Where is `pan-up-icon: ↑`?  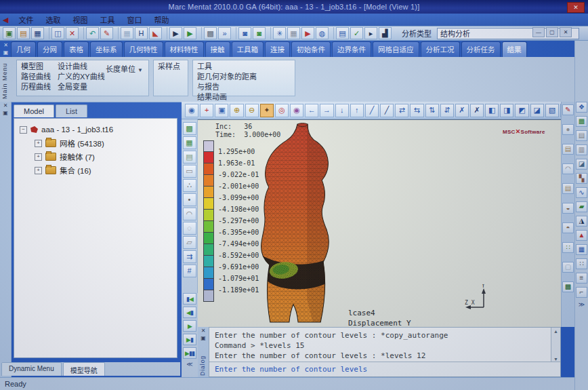 pan-up-icon: ↑ is located at coordinates (357, 111).